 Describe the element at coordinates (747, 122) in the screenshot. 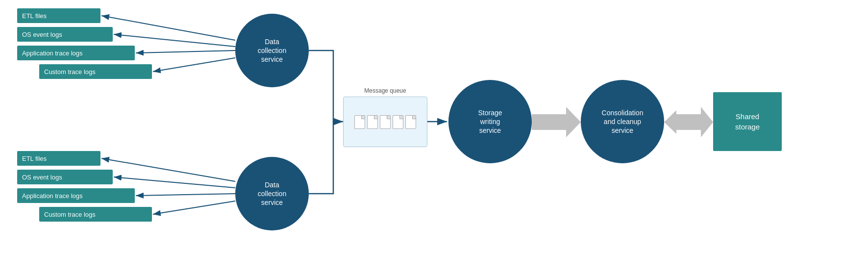

I see `shared-storage-box: Shared storage` at that location.